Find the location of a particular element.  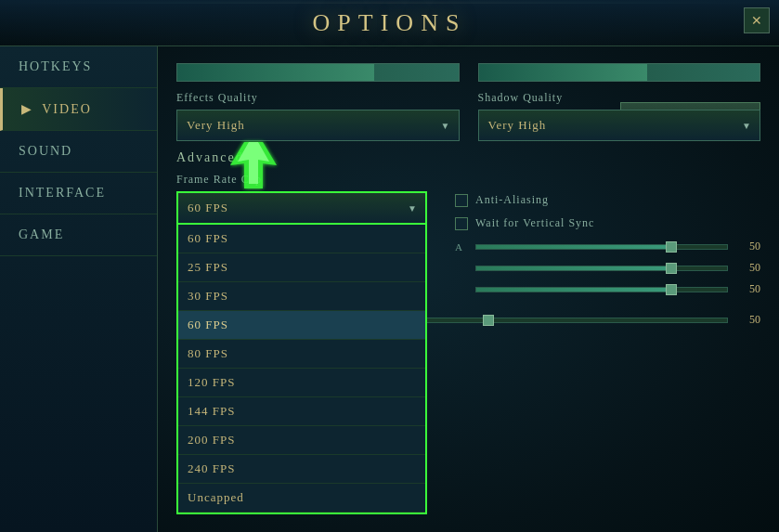

fps-dropdown-container: 60 FPS ▼ 60 FPS 25 FPS 30 FPS 60 FPS 80 … is located at coordinates (302, 208).